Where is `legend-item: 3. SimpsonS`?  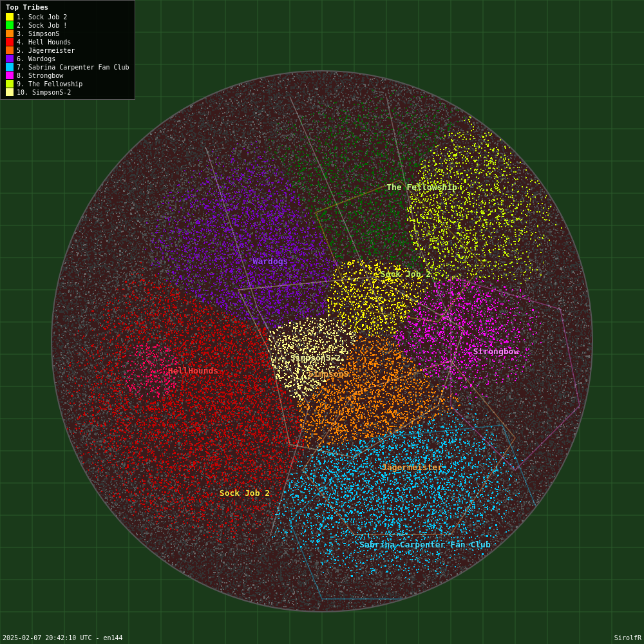
legend-item: 3. SimpsonS is located at coordinates (68, 33).